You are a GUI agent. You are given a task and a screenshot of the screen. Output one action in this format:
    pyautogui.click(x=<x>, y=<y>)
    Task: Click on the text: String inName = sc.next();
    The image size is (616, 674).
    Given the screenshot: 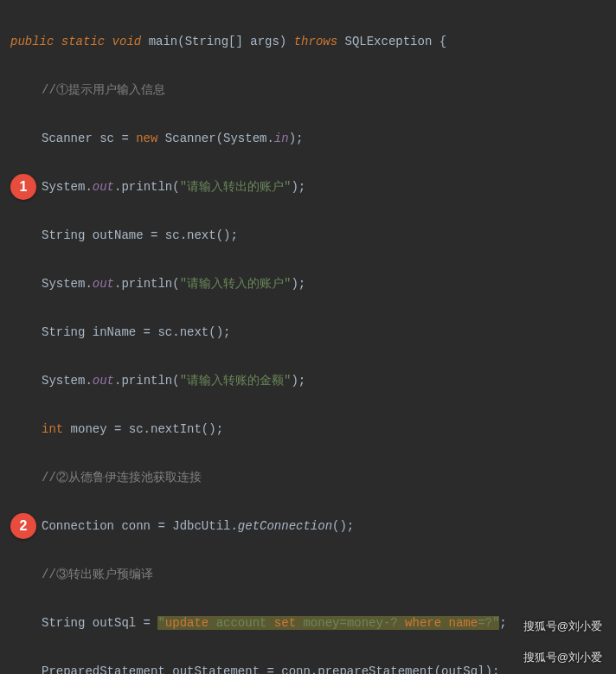 What is the action you would take?
    pyautogui.click(x=136, y=332)
    